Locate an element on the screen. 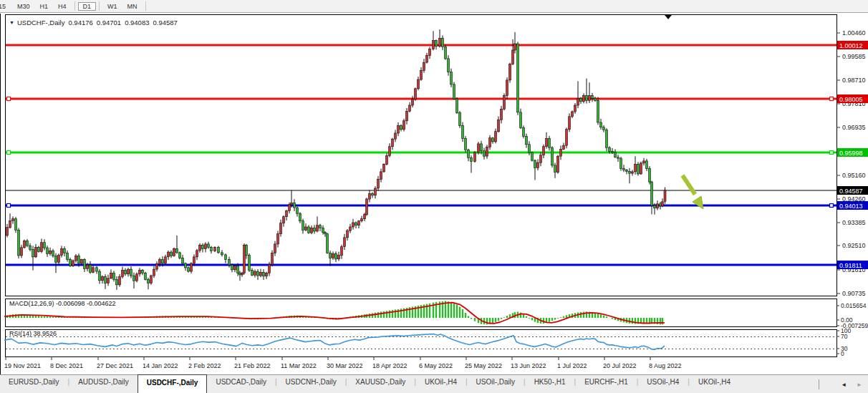  svg-text: 0.98005 is located at coordinates (851, 100).